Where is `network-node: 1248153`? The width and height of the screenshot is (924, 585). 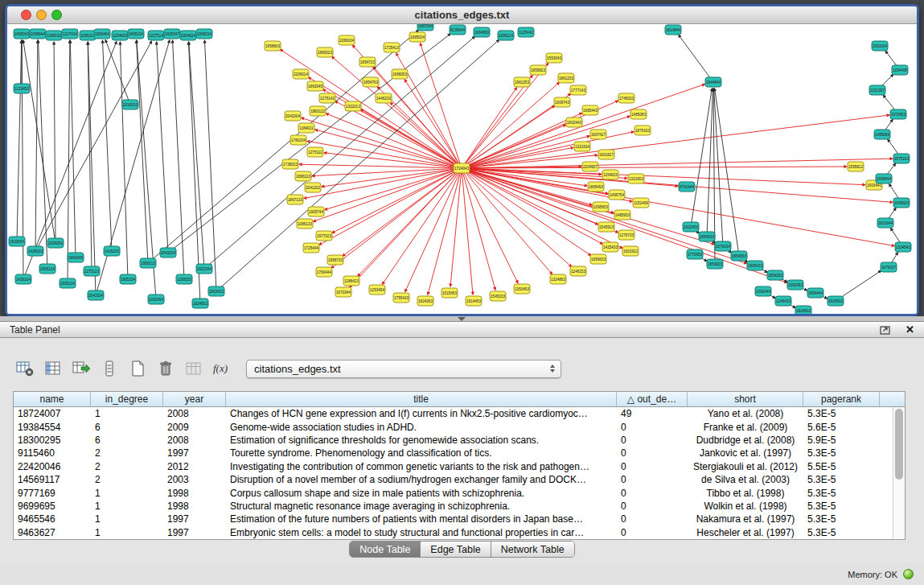 network-node: 1248153 is located at coordinates (578, 271).